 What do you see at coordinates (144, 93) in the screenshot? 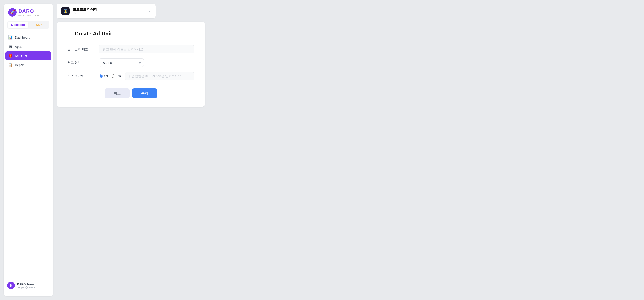
I see `add-button: 추가` at bounding box center [144, 93].